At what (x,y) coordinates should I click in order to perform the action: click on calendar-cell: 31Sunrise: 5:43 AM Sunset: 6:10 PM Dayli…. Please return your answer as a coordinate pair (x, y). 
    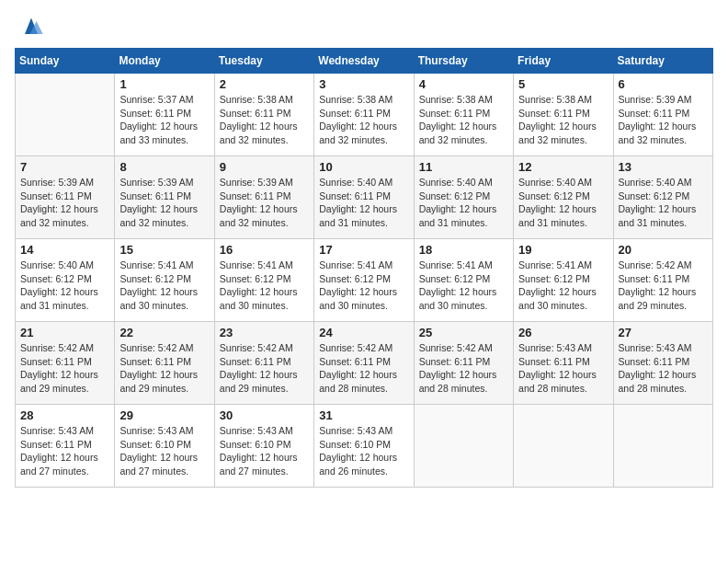
    Looking at the image, I should click on (364, 446).